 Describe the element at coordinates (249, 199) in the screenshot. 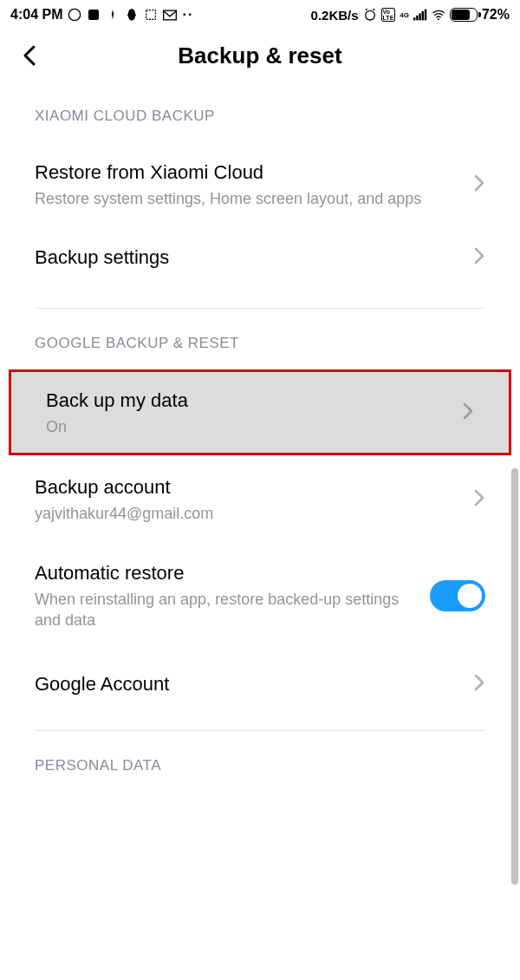

I see `restore-xiaomi-subtitle: Restore system settings, Home screen lay…` at that location.